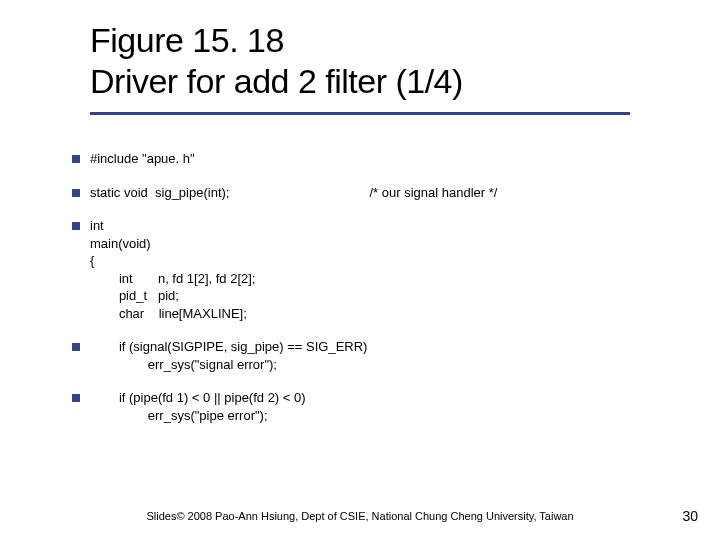 The image size is (720, 540). What do you see at coordinates (380, 279) in the screenshot?
I see `code-line: int n, fd 1[2], fd 2[2];` at bounding box center [380, 279].